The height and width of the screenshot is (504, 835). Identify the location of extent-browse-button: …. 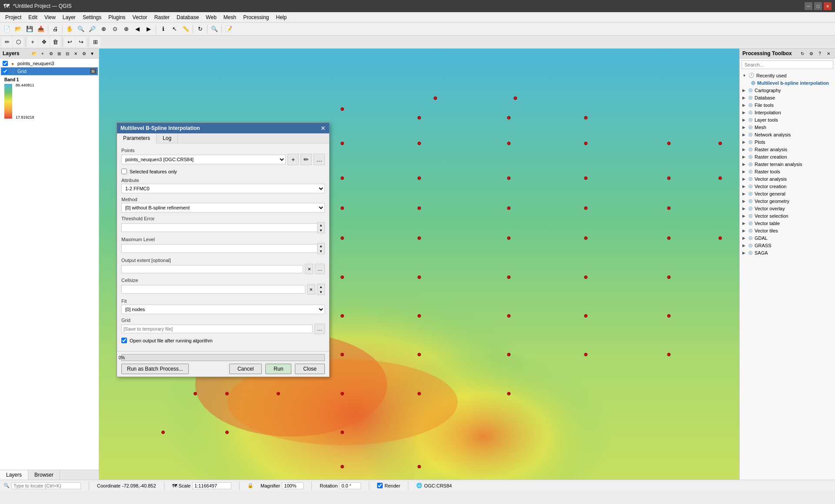
(320, 269).